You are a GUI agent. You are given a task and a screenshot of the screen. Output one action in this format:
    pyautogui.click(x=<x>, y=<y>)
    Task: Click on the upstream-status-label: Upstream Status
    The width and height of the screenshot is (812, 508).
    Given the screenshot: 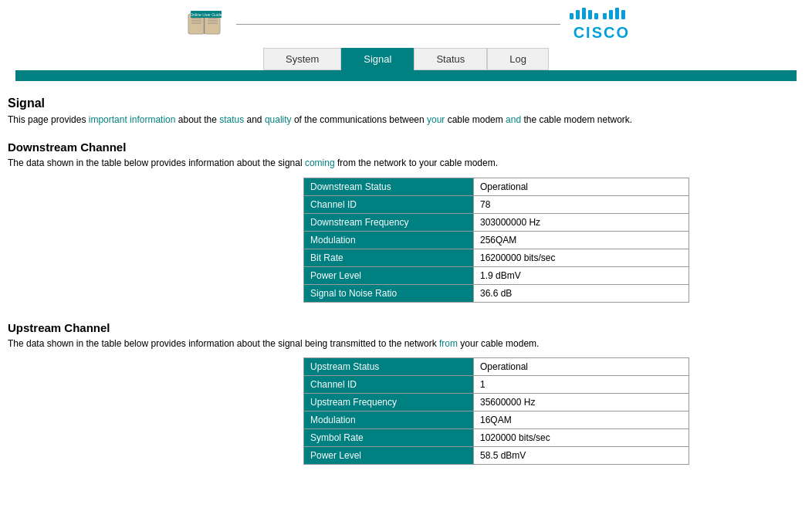 What is the action you would take?
    pyautogui.click(x=389, y=367)
    